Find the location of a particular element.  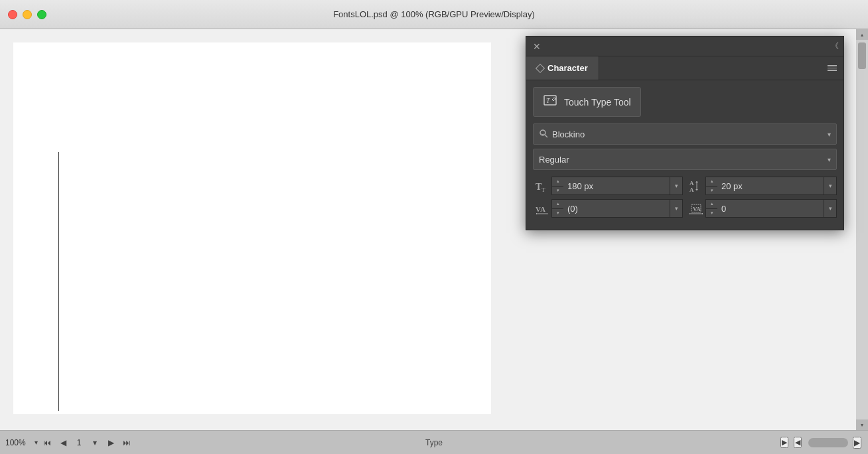

panel-collapse-button: 《 is located at coordinates (835, 46).